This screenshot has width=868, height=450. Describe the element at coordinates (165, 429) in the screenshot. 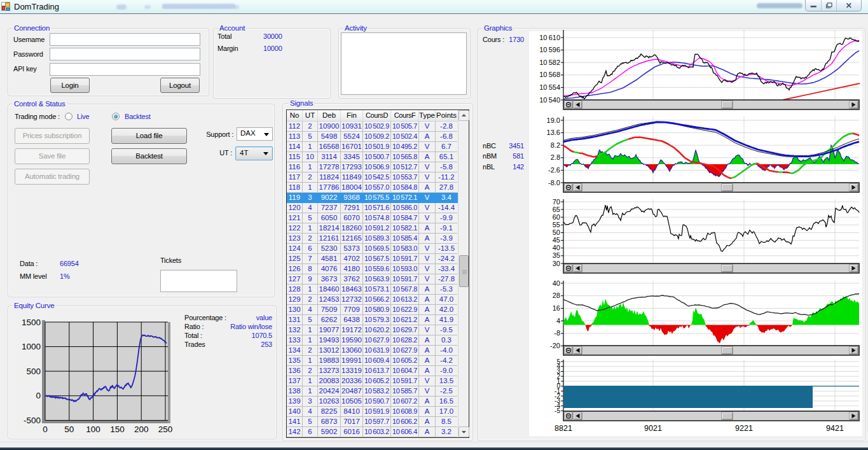

I see `svg-text: 250` at that location.